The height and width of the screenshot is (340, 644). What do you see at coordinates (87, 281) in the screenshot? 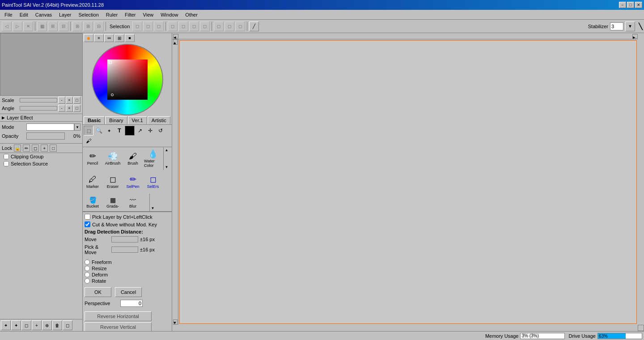
I see `radio-rotate` at bounding box center [87, 281].